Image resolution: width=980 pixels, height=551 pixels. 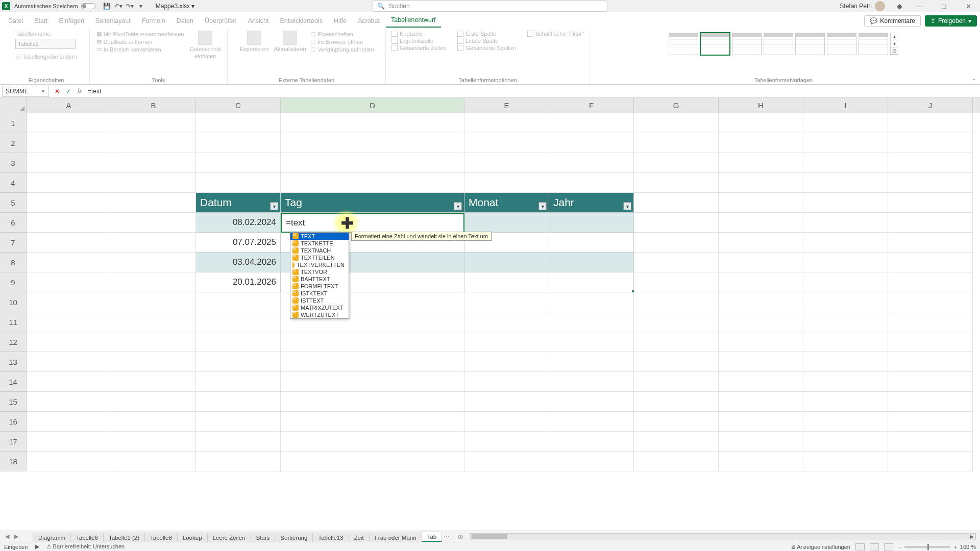 What do you see at coordinates (69, 106) in the screenshot?
I see `col-header: A` at bounding box center [69, 106].